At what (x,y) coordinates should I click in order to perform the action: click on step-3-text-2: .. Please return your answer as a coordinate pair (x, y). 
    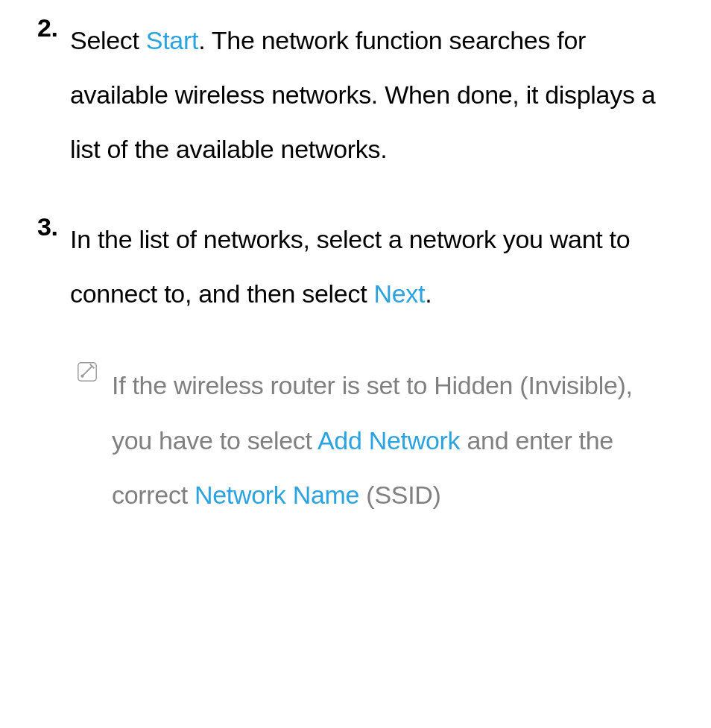
    Looking at the image, I should click on (428, 294).